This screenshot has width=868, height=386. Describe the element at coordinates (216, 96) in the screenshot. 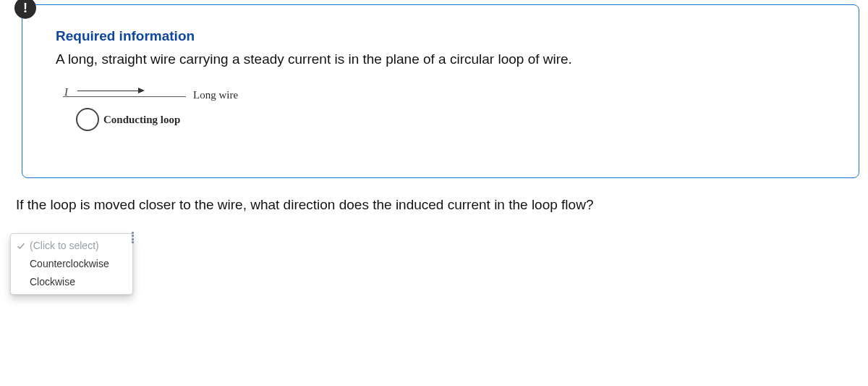

I see `long-wire-label: Long wire` at that location.